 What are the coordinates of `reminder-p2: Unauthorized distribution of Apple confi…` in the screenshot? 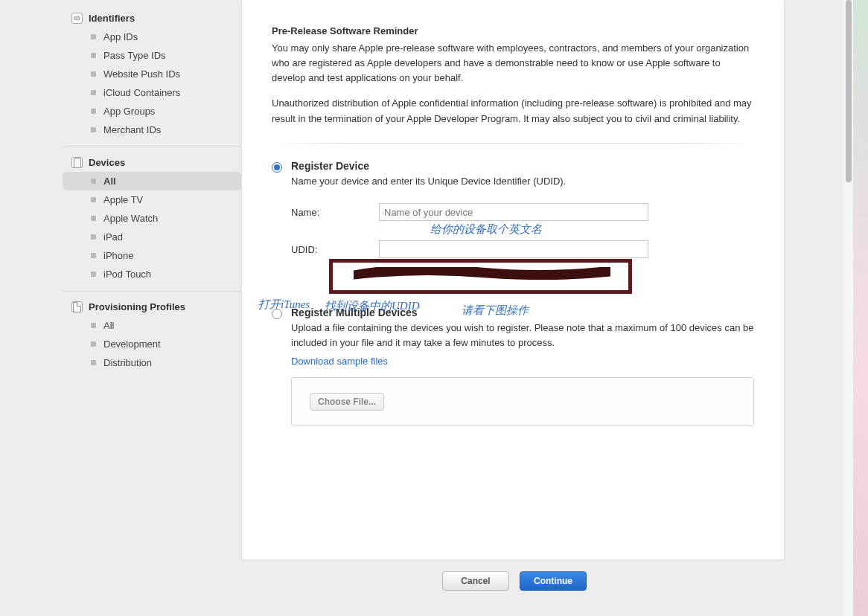 It's located at (513, 111).